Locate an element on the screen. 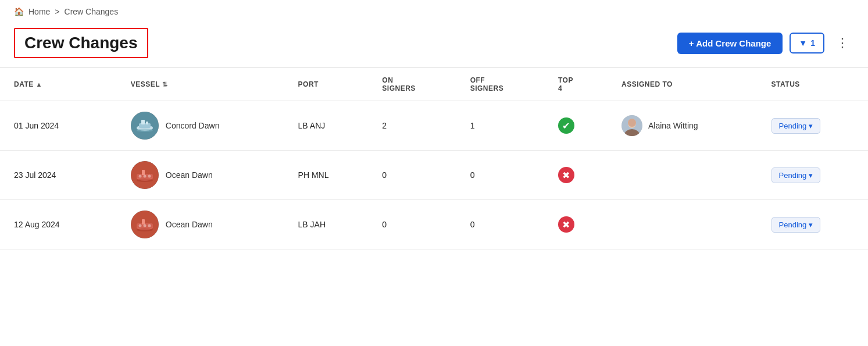 This screenshot has width=868, height=346. cell-port: LB JAH is located at coordinates (327, 224).